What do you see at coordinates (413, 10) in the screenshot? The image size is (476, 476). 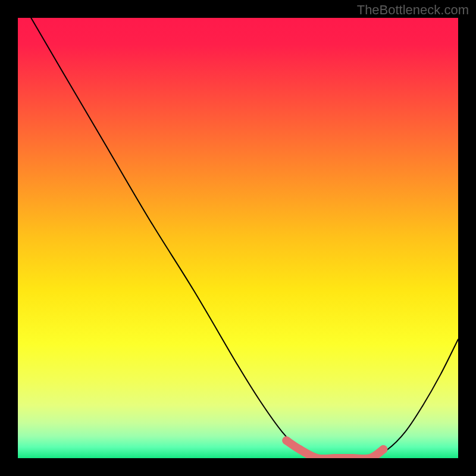 I see `watermark-text: TheBottleneck.com` at bounding box center [413, 10].